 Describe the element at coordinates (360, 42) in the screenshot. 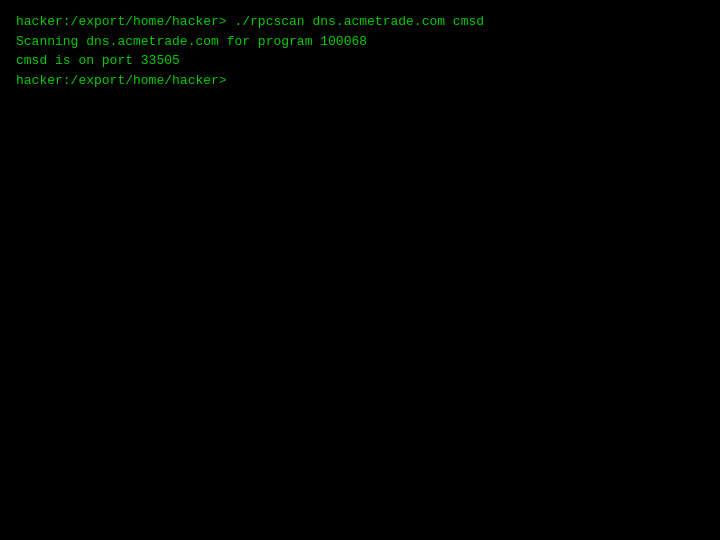

I see `terminal-line-2: Scanning dns.acmetrade.com for program 1…` at that location.